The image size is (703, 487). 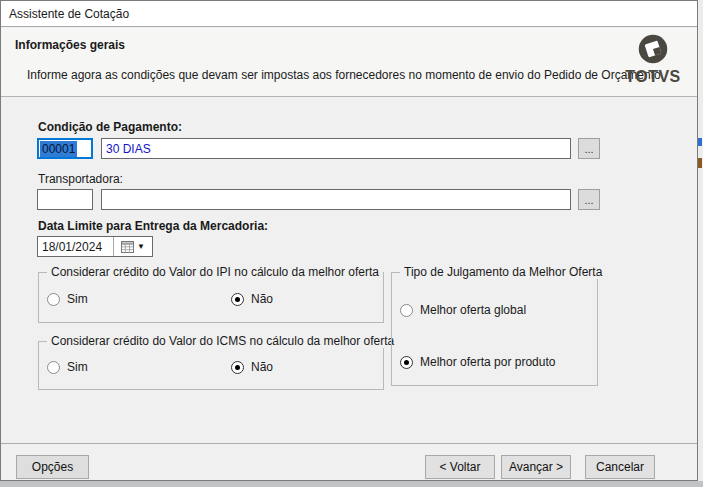 What do you see at coordinates (336, 148) in the screenshot?
I see `payment-condition-desc-input` at bounding box center [336, 148].